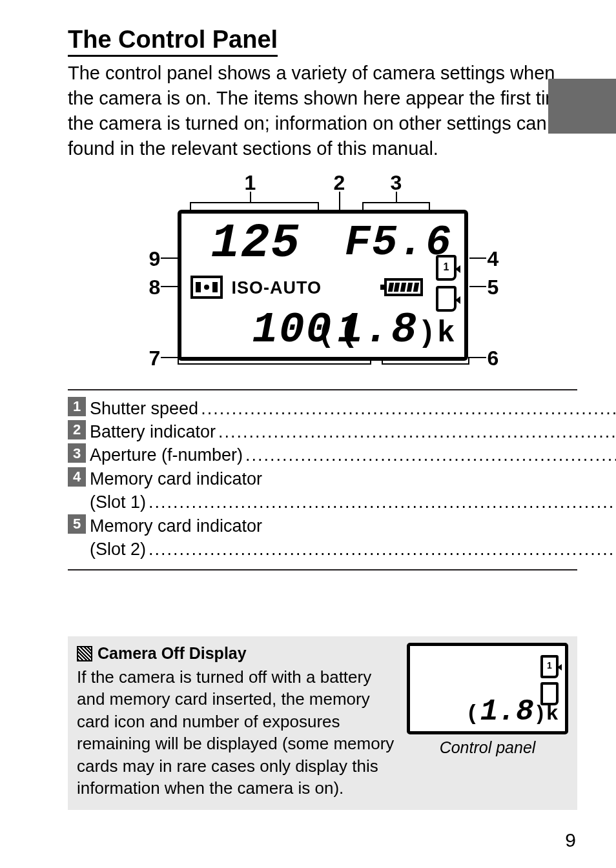 The image size is (616, 868). What do you see at coordinates (77, 477) in the screenshot?
I see `legend-badge: 4` at bounding box center [77, 477].